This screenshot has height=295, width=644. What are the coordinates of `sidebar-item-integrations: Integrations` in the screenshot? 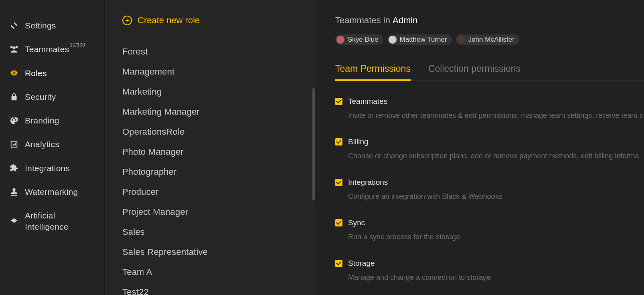 It's located at (52, 168).